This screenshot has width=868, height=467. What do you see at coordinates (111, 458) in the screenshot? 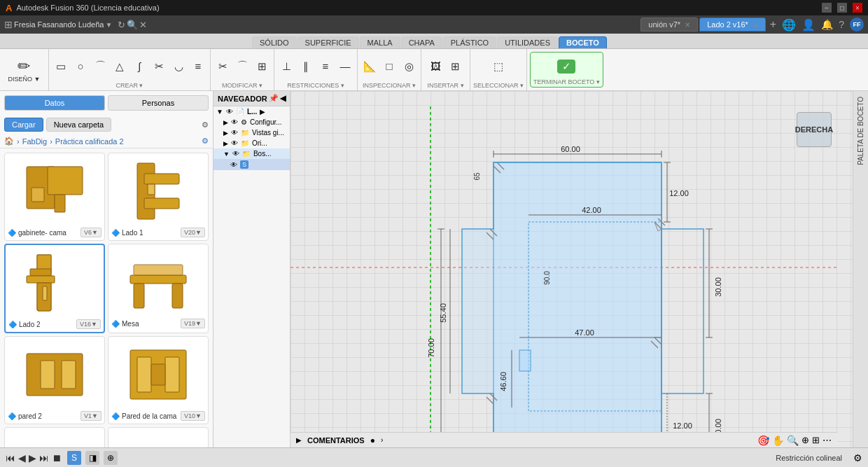
I see `timeline-icon2: ⊕` at bounding box center [111, 458].